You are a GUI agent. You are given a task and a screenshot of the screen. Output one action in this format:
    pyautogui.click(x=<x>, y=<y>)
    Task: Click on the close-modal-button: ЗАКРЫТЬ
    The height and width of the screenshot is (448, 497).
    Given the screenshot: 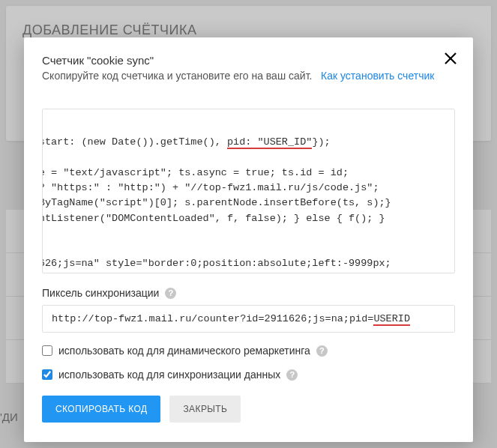 What is the action you would take?
    pyautogui.click(x=205, y=409)
    